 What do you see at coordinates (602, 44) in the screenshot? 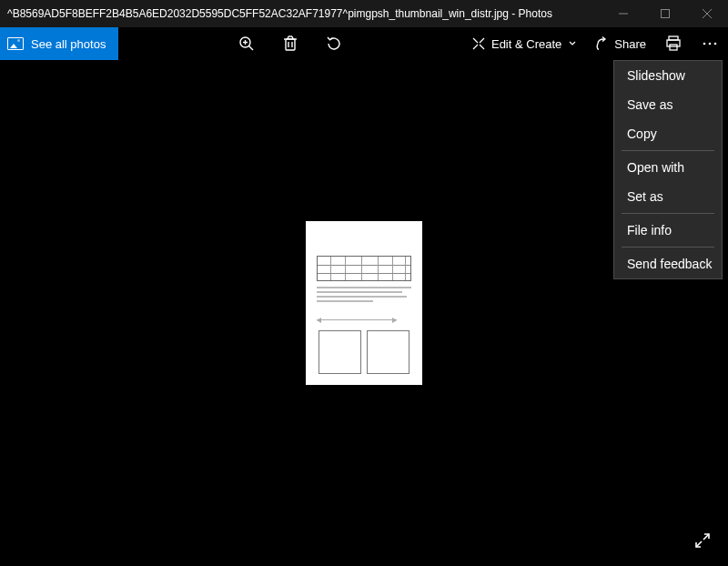
I see `share-icon` at bounding box center [602, 44].